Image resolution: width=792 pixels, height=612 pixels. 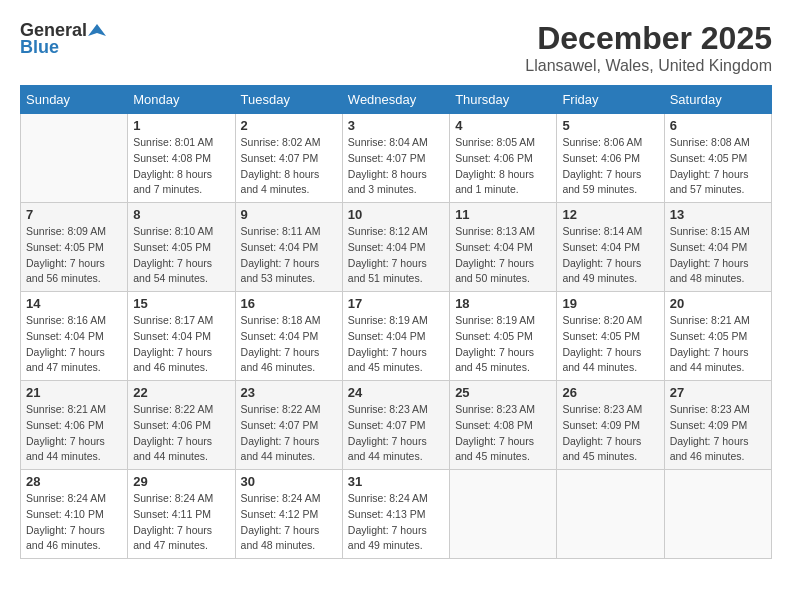 I want to click on day-info: Sunrise: 8:08 AM Sunset: 4:05 PM Dayligh…, so click(x=718, y=166).